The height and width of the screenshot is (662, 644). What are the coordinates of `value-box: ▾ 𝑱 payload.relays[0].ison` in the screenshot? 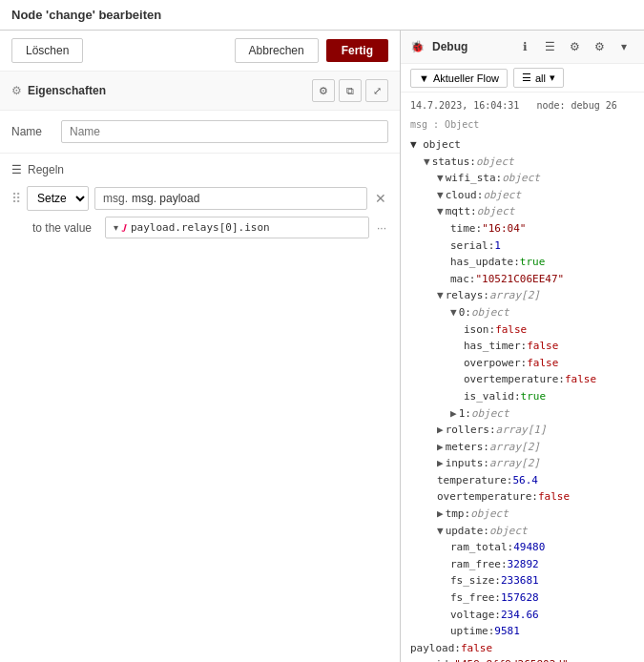 It's located at (237, 227).